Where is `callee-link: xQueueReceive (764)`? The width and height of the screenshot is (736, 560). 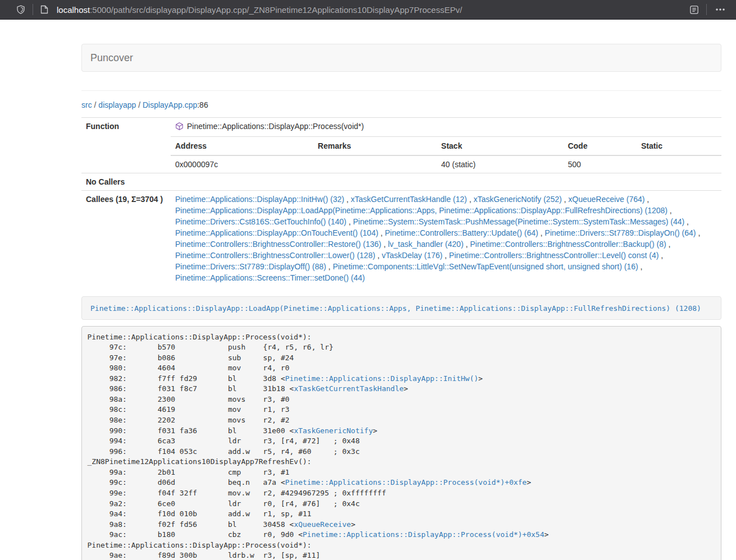
callee-link: xQueueReceive (764) is located at coordinates (606, 199).